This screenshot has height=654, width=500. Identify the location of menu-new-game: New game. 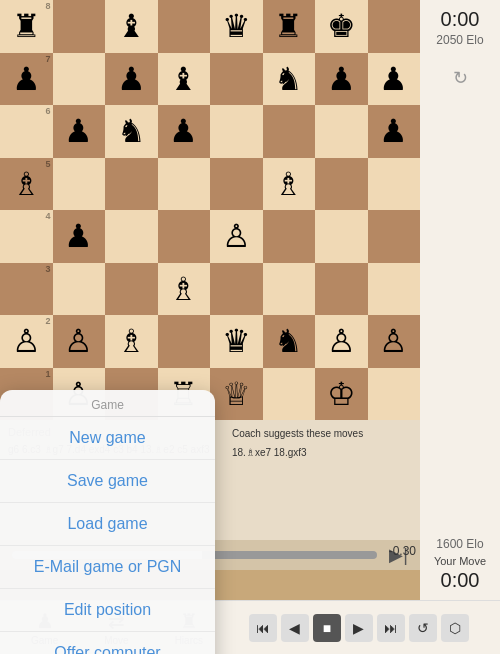
(108, 438).